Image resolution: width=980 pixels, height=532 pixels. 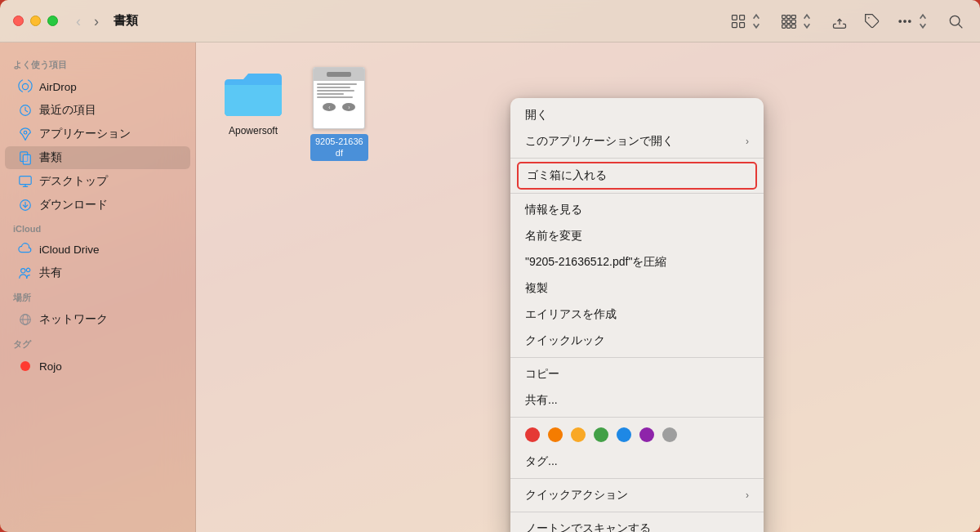 I want to click on sidebar-item-shared: 共有, so click(x=98, y=273).